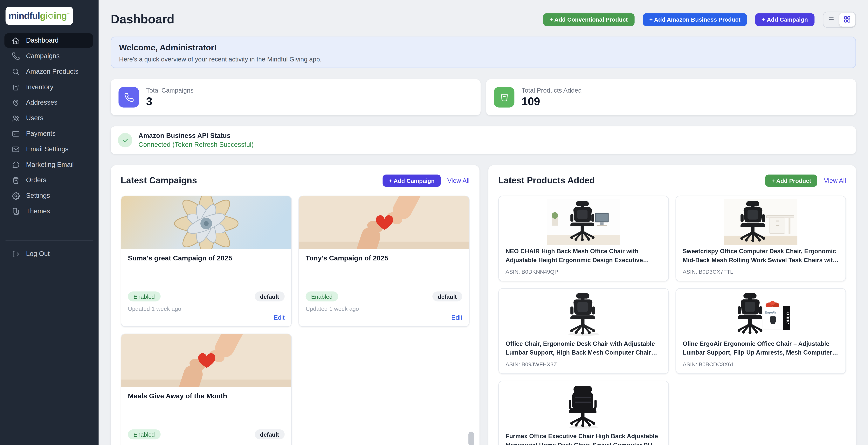  I want to click on product-card: Sweetcrispy Office Computer Desk Chair, …, so click(761, 239).